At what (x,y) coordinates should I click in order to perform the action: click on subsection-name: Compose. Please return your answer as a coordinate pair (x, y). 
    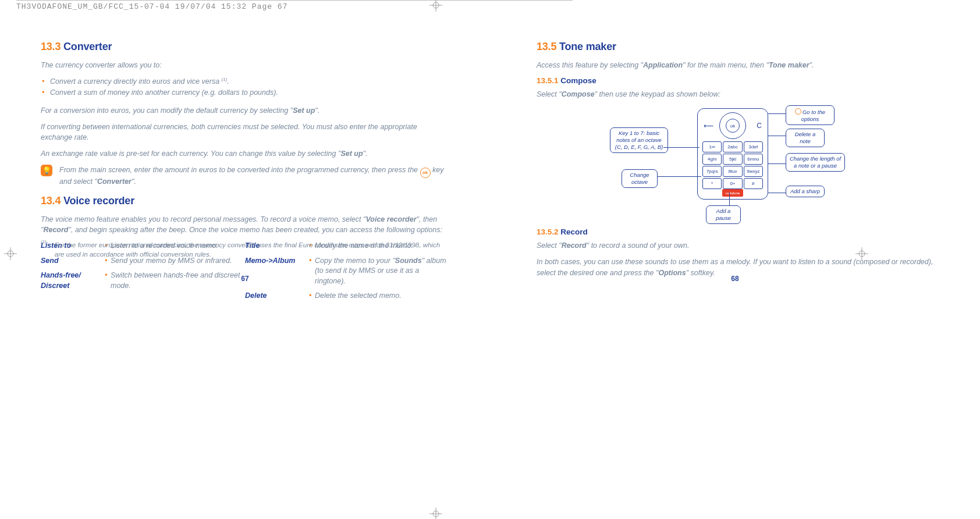
    Looking at the image, I should click on (578, 80).